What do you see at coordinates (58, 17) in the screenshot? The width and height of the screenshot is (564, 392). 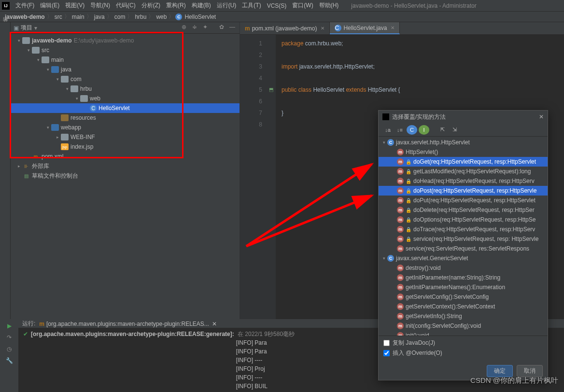 I see `crumb-src: src` at bounding box center [58, 17].